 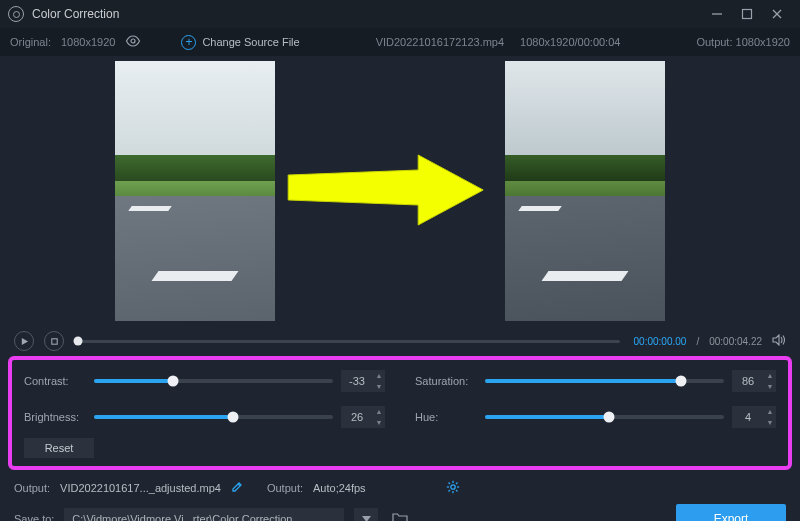 What do you see at coordinates (76, 14) in the screenshot?
I see `window-title: Color Correction` at bounding box center [76, 14].